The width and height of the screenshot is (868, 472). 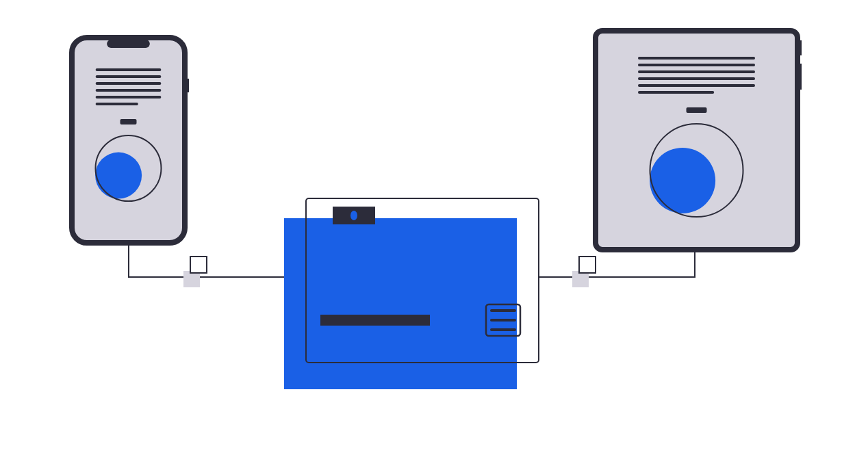 What do you see at coordinates (587, 265) in the screenshot?
I see `connector-right-node-outline` at bounding box center [587, 265].